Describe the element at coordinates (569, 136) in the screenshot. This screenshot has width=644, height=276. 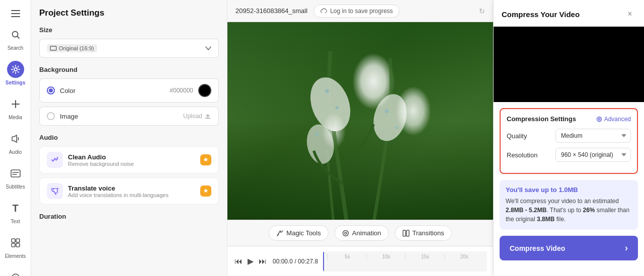
I see `quality-setting-row: Quality Low Medium High` at that location.